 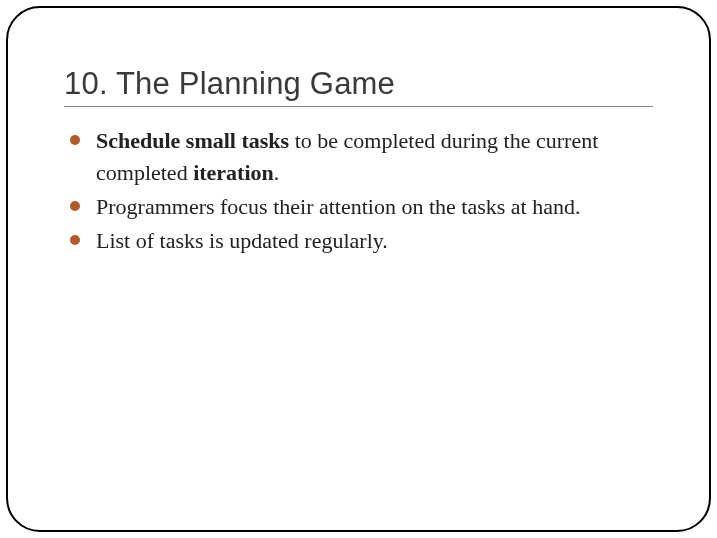 What do you see at coordinates (358, 106) in the screenshot?
I see `title-underline` at bounding box center [358, 106].